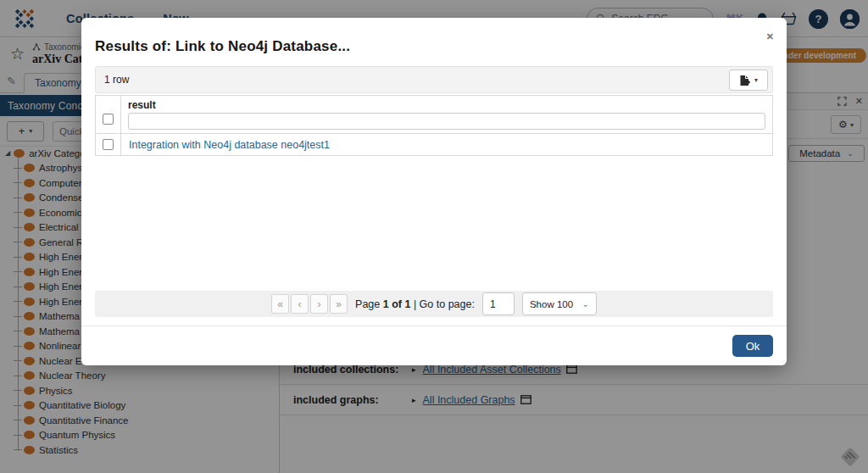 This screenshot has width=868, height=473. What do you see at coordinates (551, 304) in the screenshot?
I see `page-size-value: Show 100` at bounding box center [551, 304].